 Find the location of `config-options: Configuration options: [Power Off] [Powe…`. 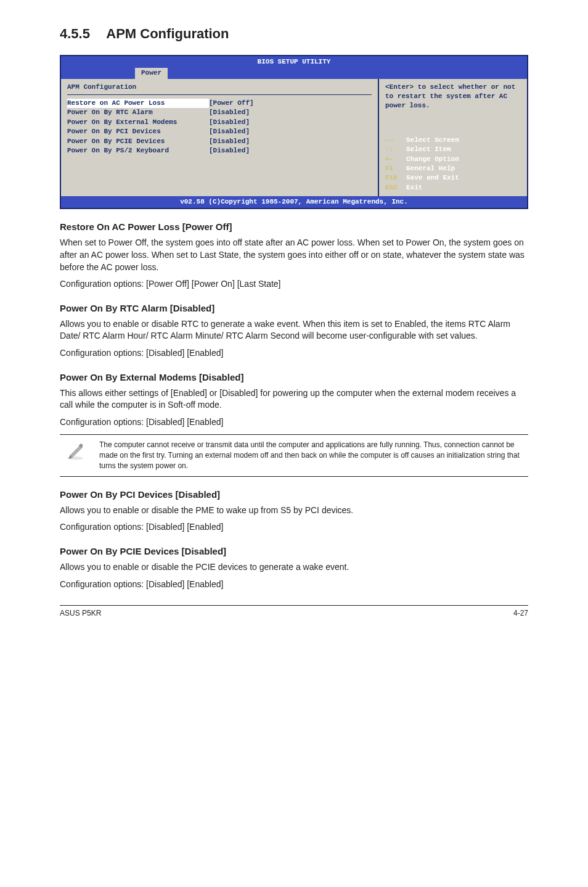

config-options: Configuration options: [Power Off] [Powe… is located at coordinates (294, 284).